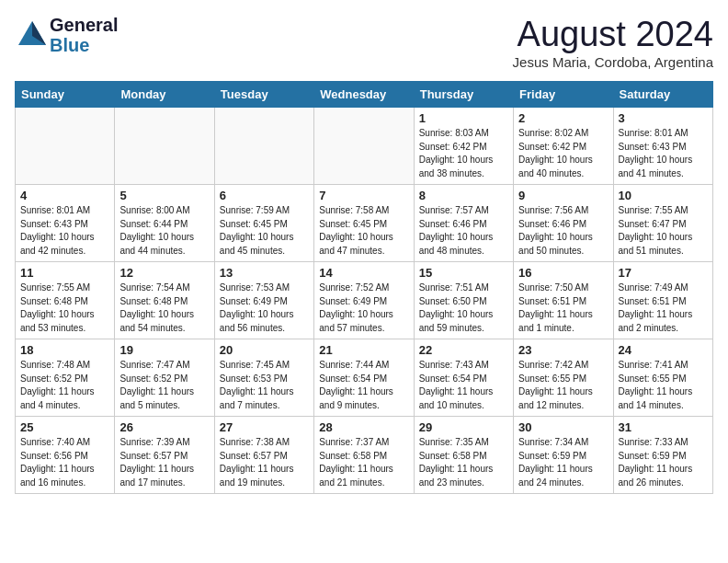 The width and height of the screenshot is (728, 563). What do you see at coordinates (613, 35) in the screenshot?
I see `month-title: August 2024` at bounding box center [613, 35].